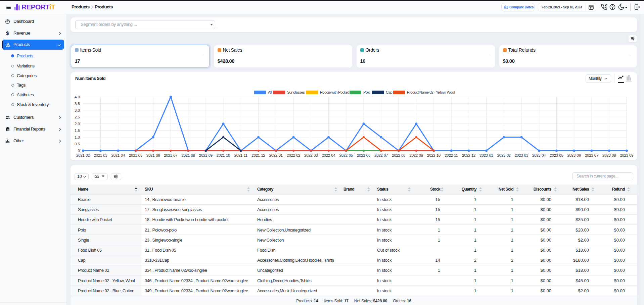 This screenshot has width=644, height=305. What do you see at coordinates (346, 155) in the screenshot?
I see `svg-text: 2022-05` at bounding box center [346, 155].